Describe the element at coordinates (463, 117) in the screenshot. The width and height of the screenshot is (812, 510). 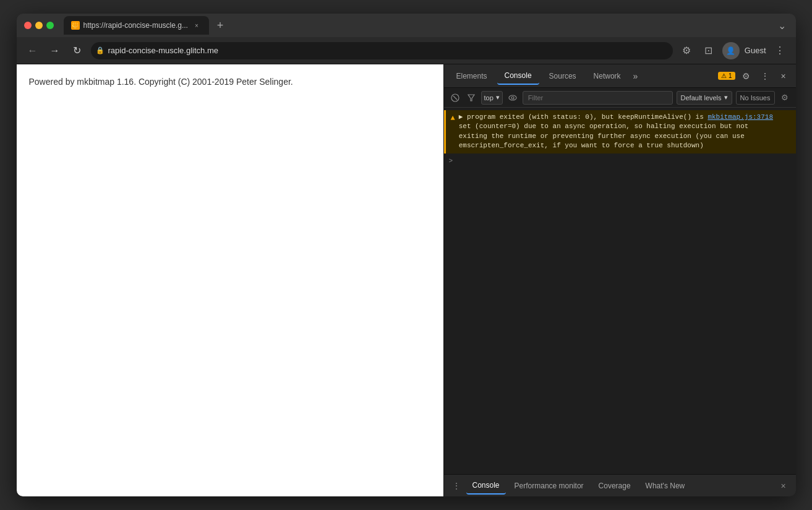
I see `message-prefix: ▶` at that location.